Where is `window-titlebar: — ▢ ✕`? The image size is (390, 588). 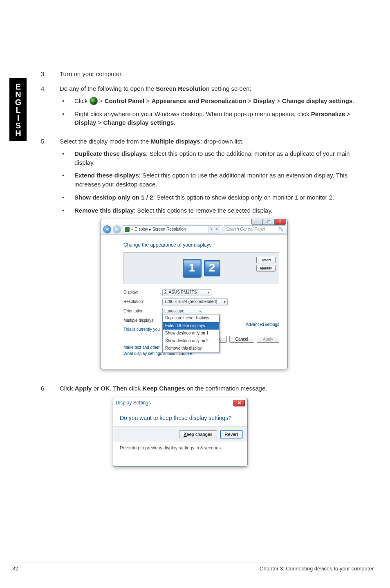 window-titlebar: — ▢ ✕ is located at coordinates (194, 222).